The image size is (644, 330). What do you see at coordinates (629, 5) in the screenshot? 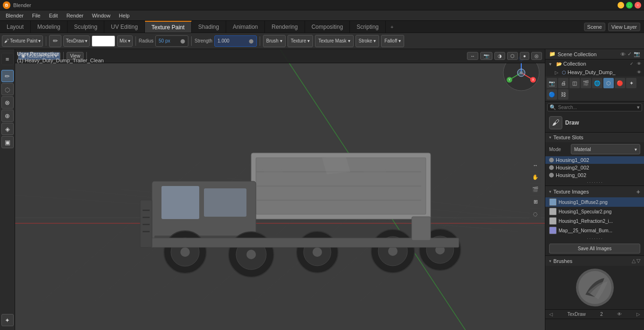
I see `maximize-button: □` at bounding box center [629, 5].